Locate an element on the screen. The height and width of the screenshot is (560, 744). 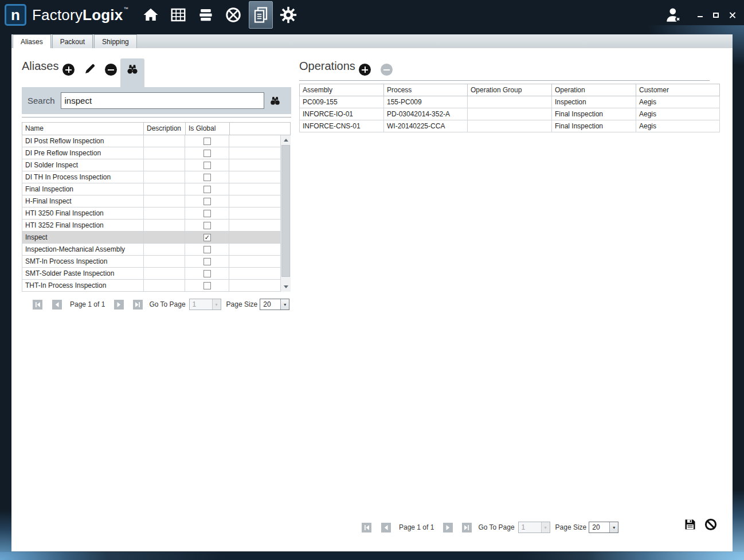
add-operation-button is located at coordinates (365, 70).